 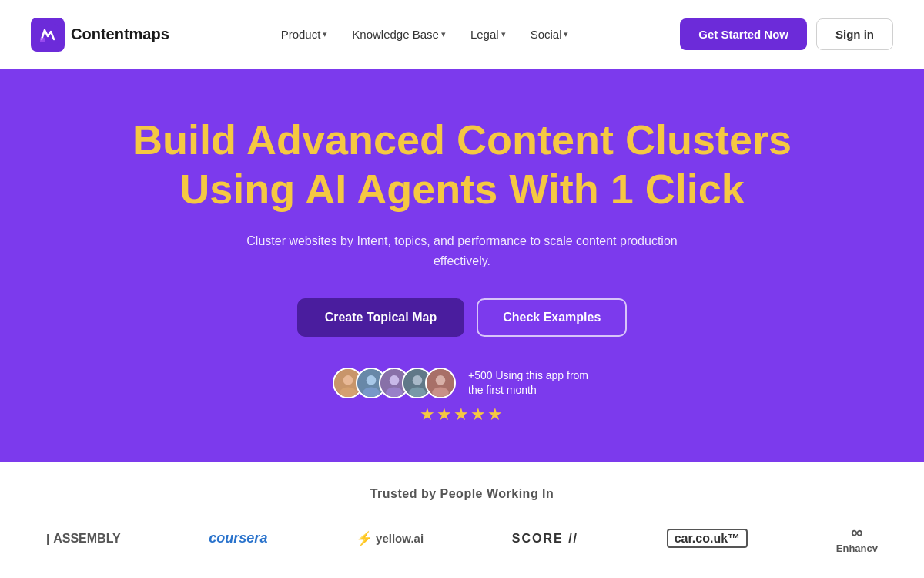 What do you see at coordinates (488, 34) in the screenshot?
I see `nav-legal: Legal ▾` at bounding box center [488, 34].